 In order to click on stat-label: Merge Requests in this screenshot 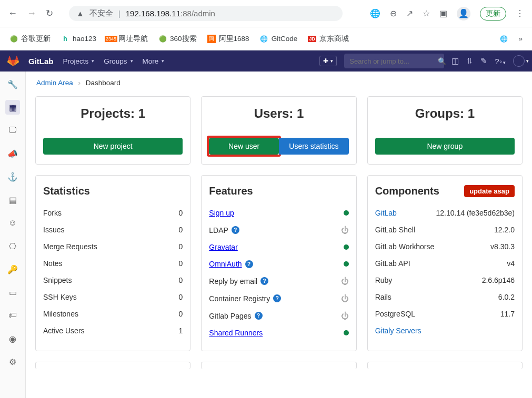, I will do `click(71, 247)`.